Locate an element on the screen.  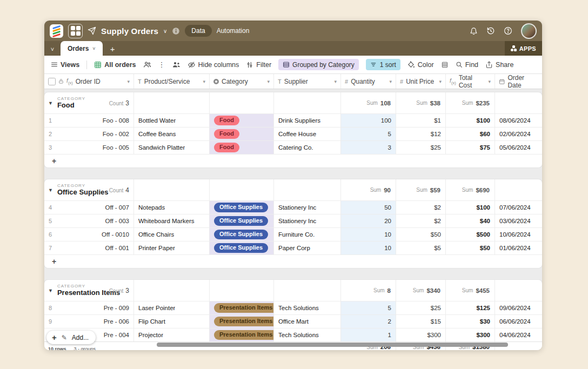
table-row: 1Foo - 008Bottled WaterFoodDrink Supplie… is located at coordinates (293, 120).